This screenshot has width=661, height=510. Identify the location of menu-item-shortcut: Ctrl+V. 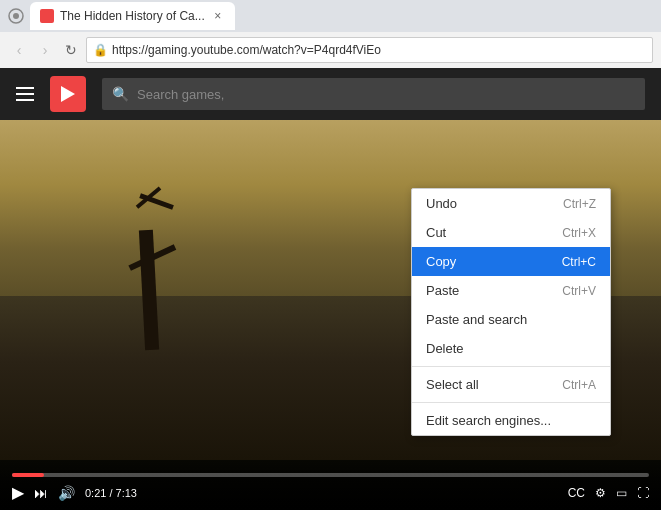
(579, 291).